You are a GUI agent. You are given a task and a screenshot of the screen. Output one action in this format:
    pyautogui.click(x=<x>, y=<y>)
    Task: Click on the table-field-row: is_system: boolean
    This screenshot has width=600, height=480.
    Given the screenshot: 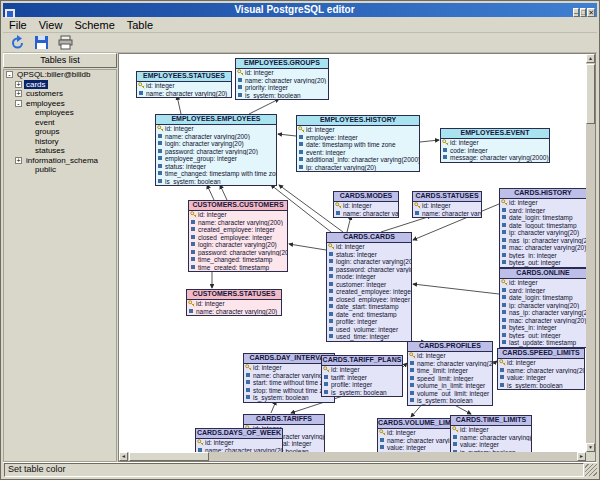 What is the action you would take?
    pyautogui.click(x=362, y=393)
    